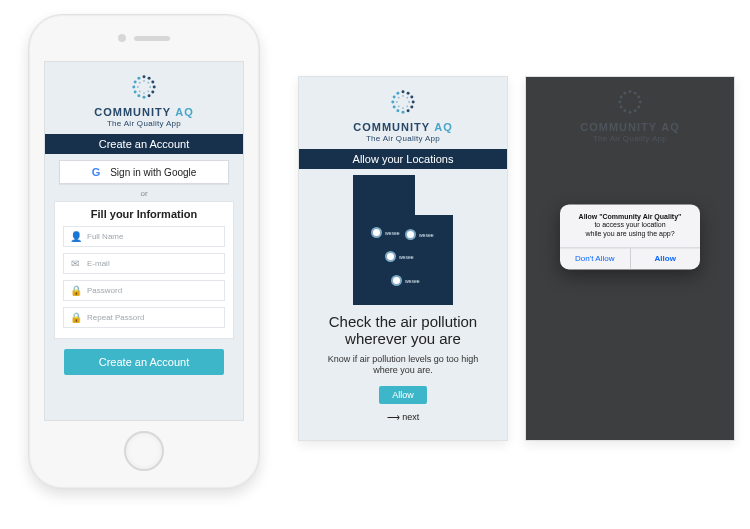  I want to click on password-placeholder: Password, so click(104, 290).